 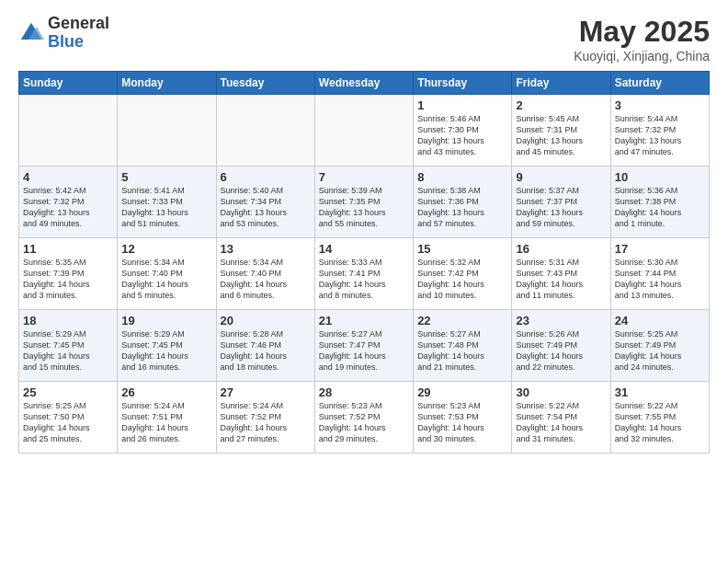 What do you see at coordinates (166, 423) in the screenshot?
I see `day-info: Sunrise: 5:24 AM Sunset: 7:51 PM Dayligh…` at bounding box center [166, 423].